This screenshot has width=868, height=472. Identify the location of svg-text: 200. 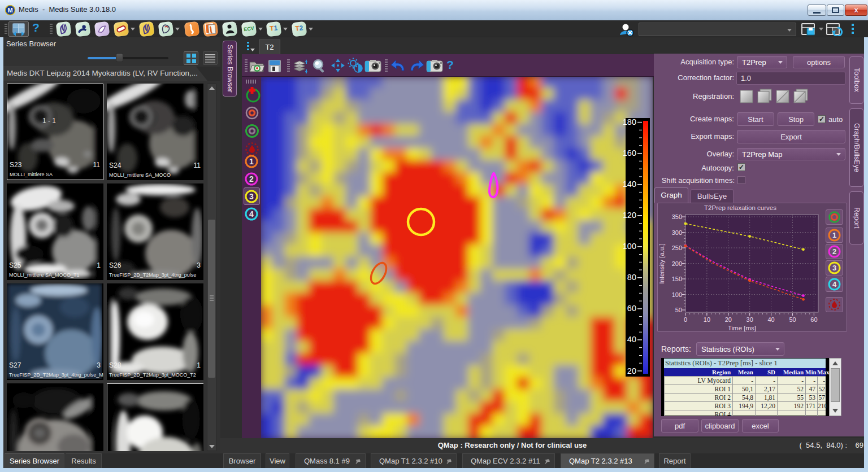
(677, 264).